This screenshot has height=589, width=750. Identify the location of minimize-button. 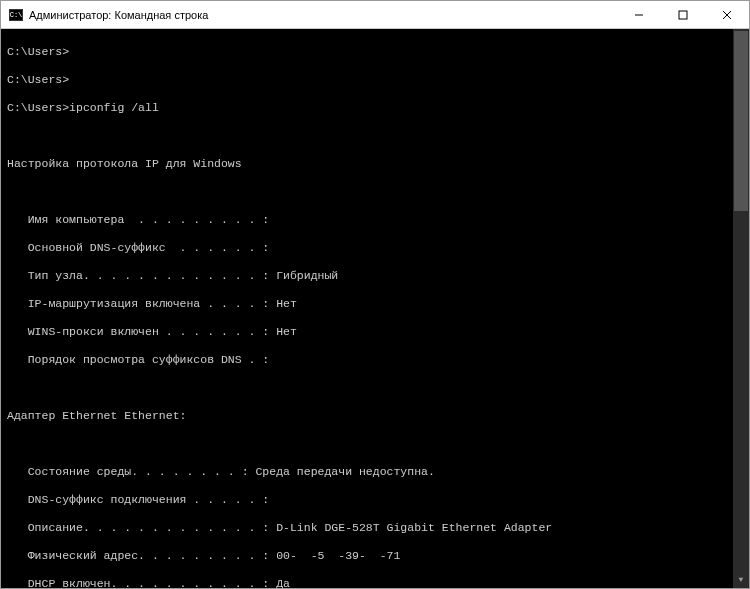
(639, 14).